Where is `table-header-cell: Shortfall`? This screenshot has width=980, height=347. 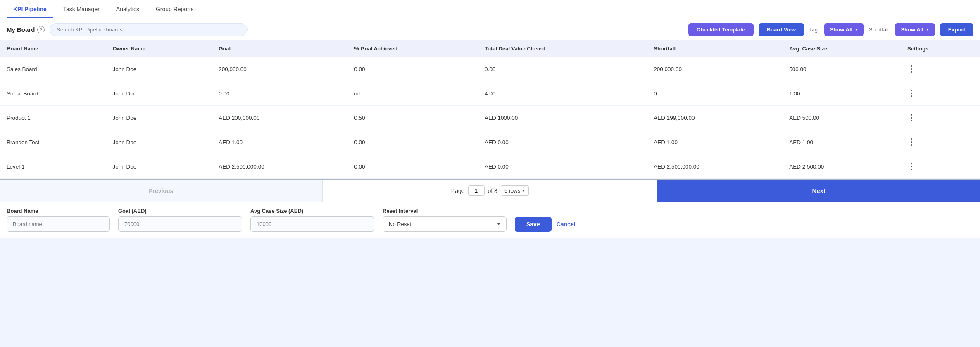 table-header-cell: Shortfall is located at coordinates (715, 49).